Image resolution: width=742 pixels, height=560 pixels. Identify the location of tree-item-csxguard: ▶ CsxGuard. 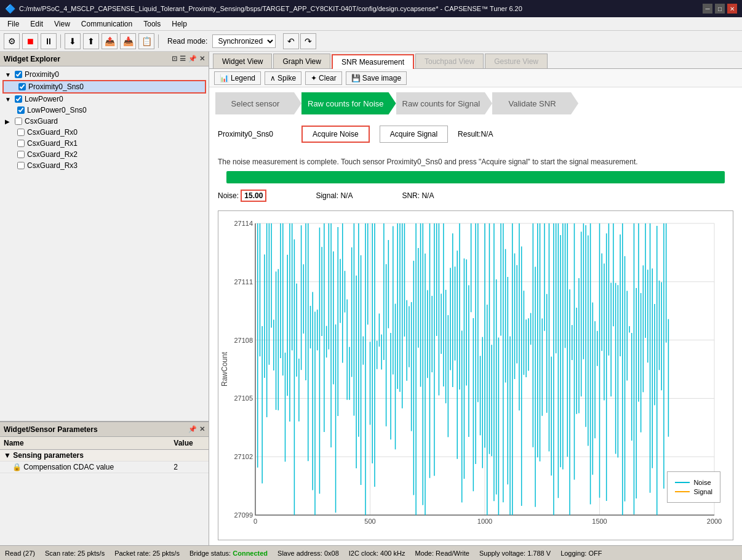
(105, 121).